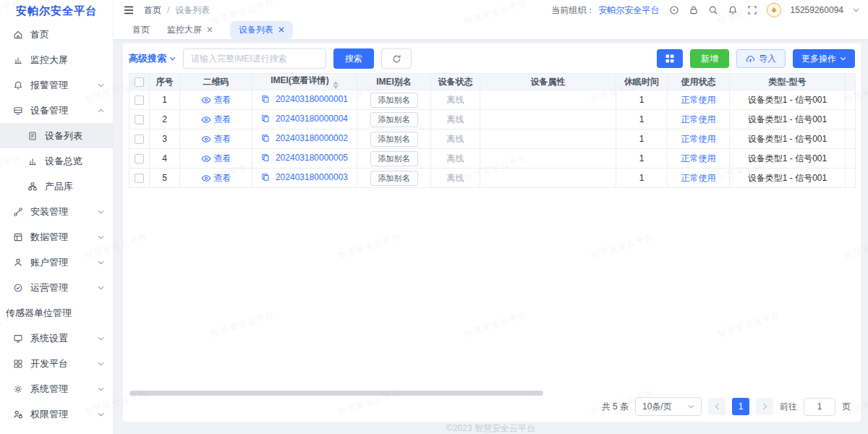  What do you see at coordinates (713, 10) in the screenshot?
I see `search-icon` at bounding box center [713, 10].